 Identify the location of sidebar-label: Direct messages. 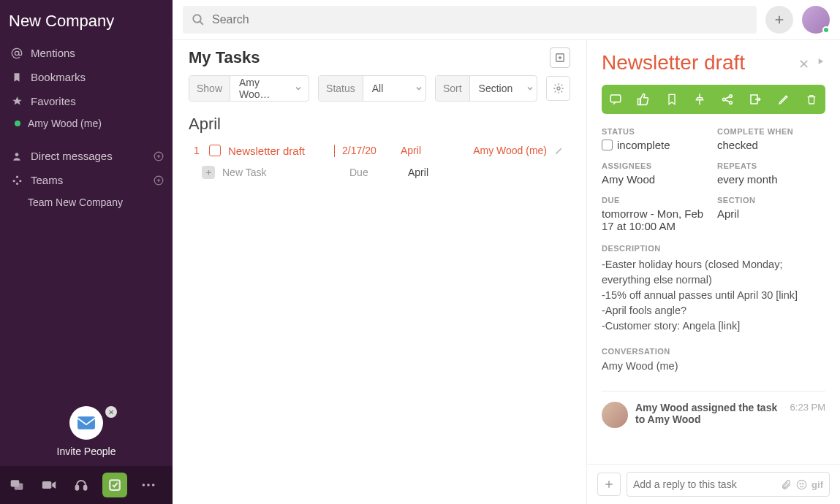
(72, 156).